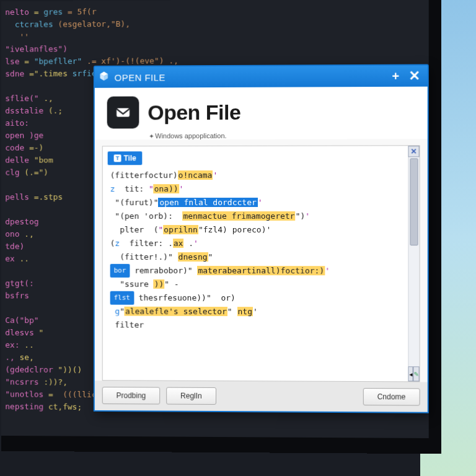 This screenshot has height=476, width=476. Describe the element at coordinates (104, 77) in the screenshot. I see `cube-icon` at that location.